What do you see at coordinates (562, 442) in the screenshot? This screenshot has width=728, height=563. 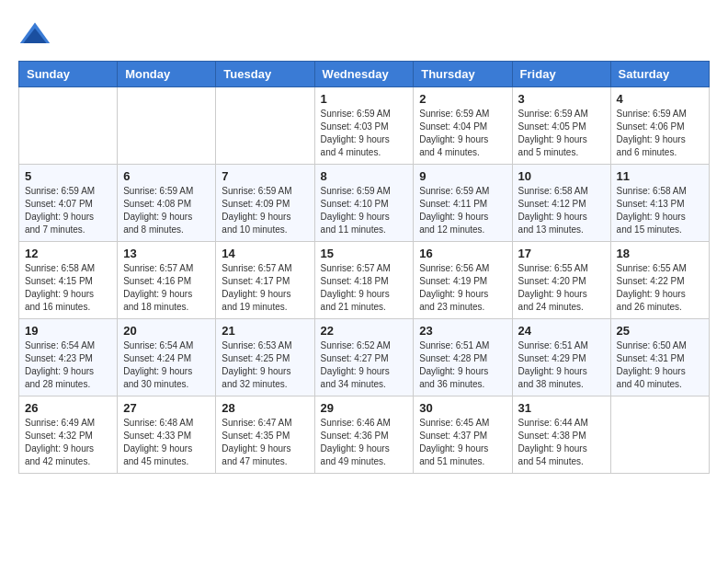 I see `day-info: Sunrise: 6:44 AM Sunset: 4:38 PM Dayligh…` at bounding box center [562, 442].